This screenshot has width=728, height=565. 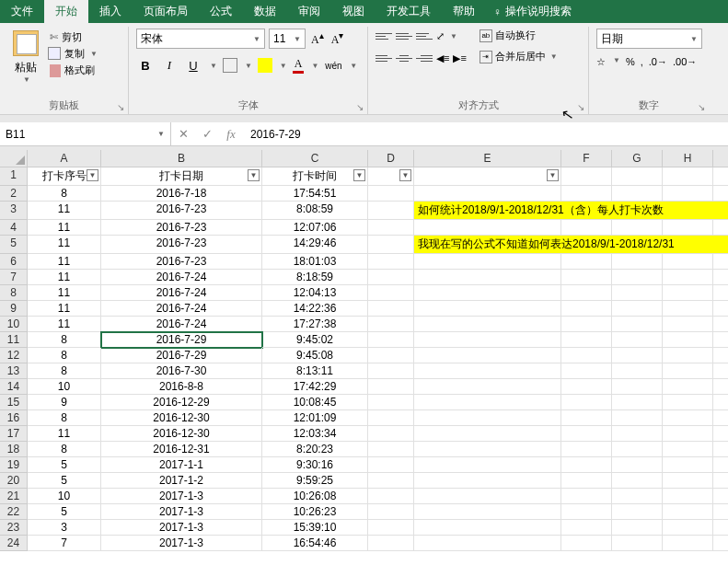 I want to click on cell-H15, so click(x=688, y=403).